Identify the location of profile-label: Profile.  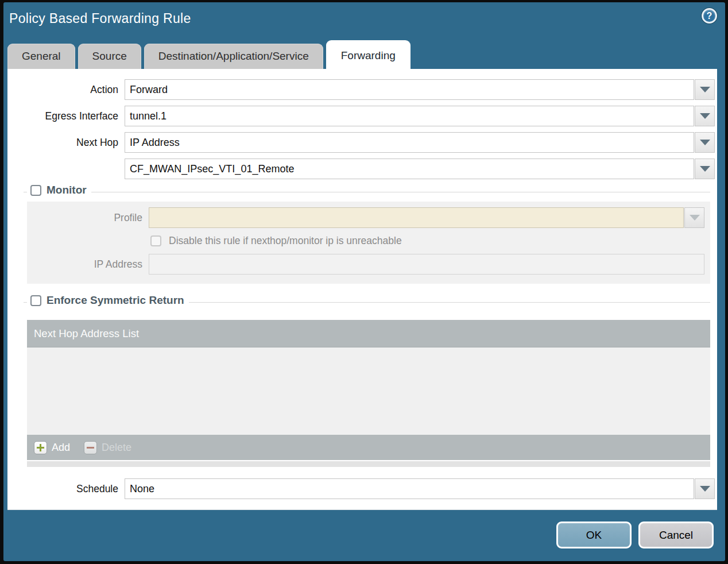
(88, 218).